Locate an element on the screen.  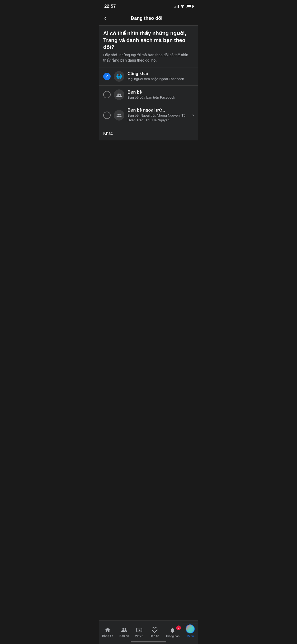
signal-icon is located at coordinates (176, 6).